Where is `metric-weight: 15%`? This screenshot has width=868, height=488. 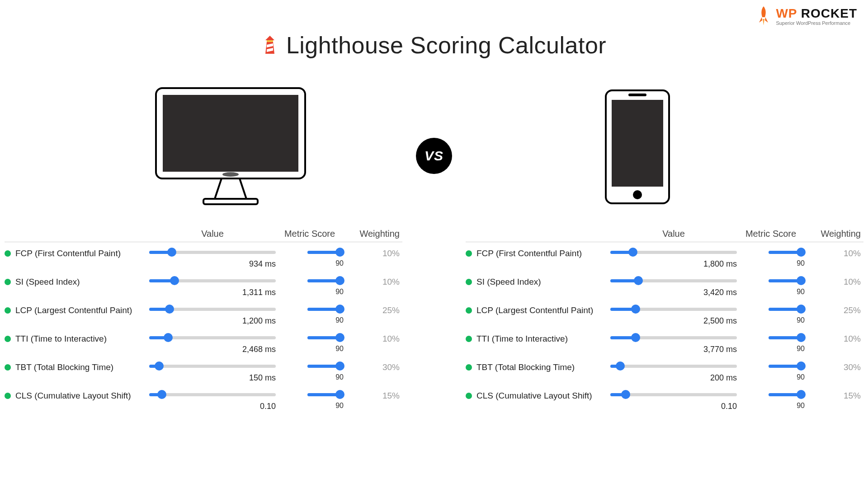 metric-weight: 15% is located at coordinates (373, 396).